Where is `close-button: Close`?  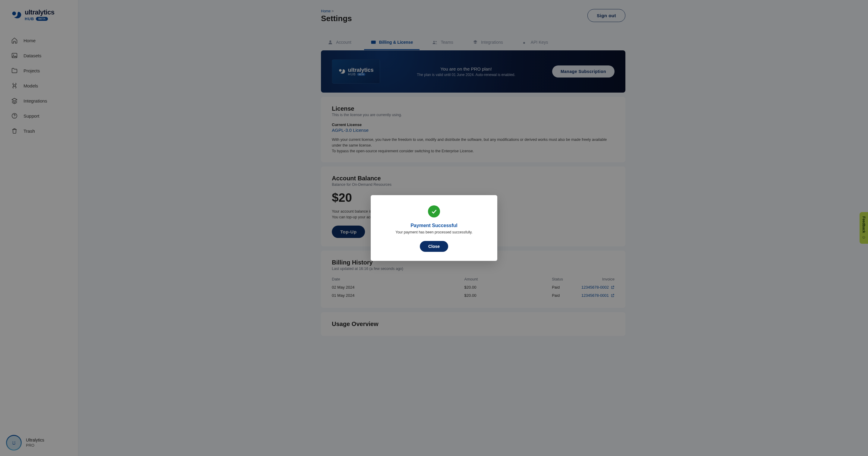
close-button: Close is located at coordinates (434, 246).